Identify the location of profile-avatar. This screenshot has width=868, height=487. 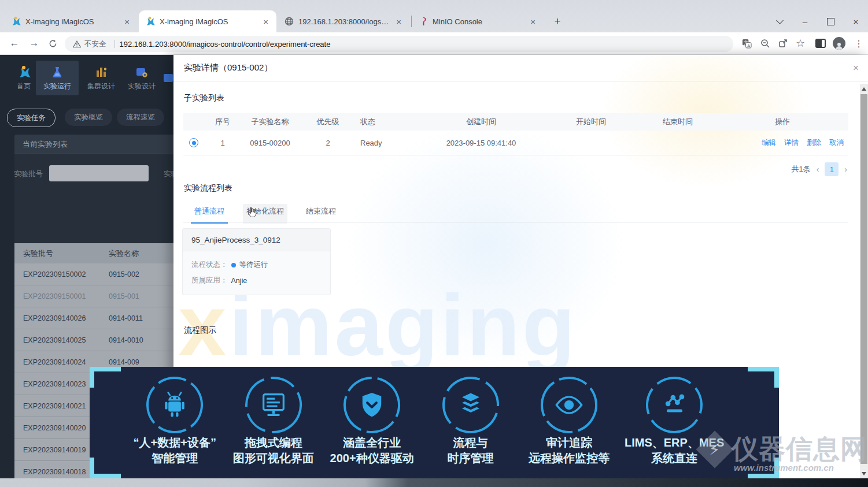
(839, 43).